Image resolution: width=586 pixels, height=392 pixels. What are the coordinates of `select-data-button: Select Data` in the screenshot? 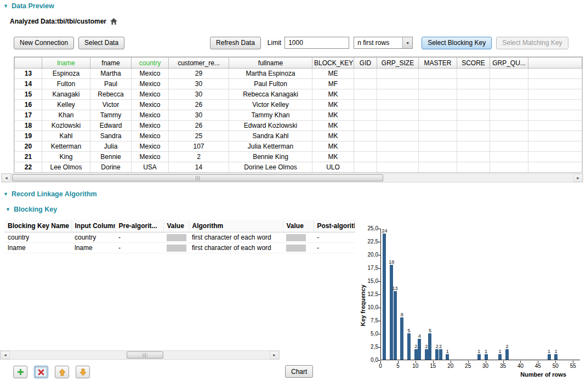 It's located at (101, 43).